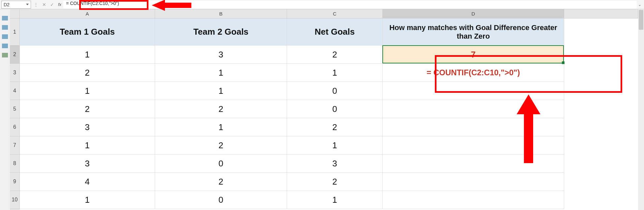 The width and height of the screenshot is (644, 210). Describe the element at coordinates (473, 14) in the screenshot. I see `column-header: D` at that location.